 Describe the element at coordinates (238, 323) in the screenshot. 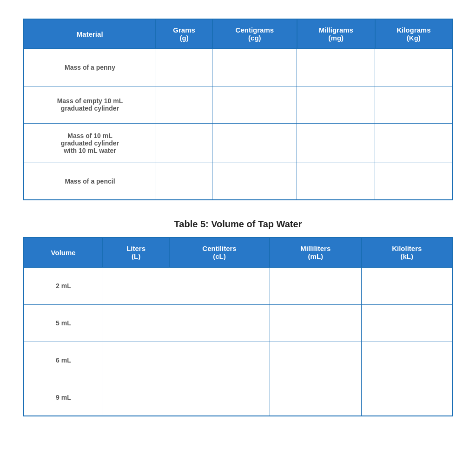

I see `table-row: 5 mL` at that location.